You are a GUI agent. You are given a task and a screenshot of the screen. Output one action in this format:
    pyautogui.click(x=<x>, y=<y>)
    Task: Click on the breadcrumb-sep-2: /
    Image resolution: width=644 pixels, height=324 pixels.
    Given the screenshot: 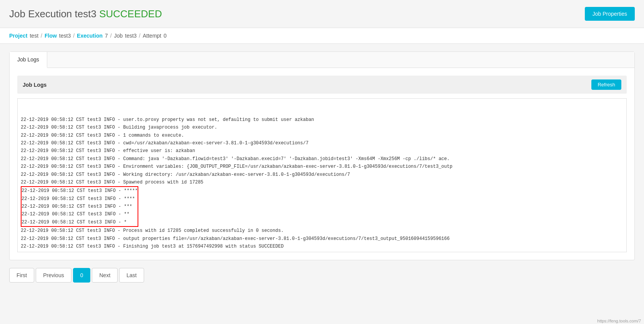 What is the action you would take?
    pyautogui.click(x=74, y=36)
    